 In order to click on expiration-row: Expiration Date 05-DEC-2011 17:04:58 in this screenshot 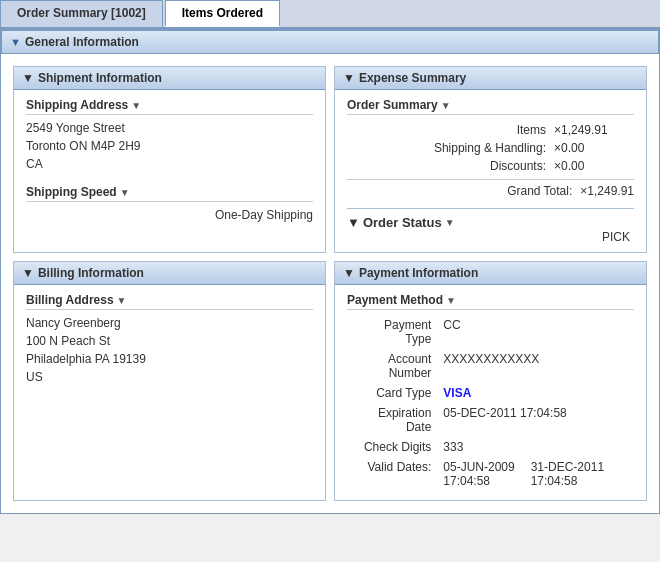, I will do `click(490, 420)`.